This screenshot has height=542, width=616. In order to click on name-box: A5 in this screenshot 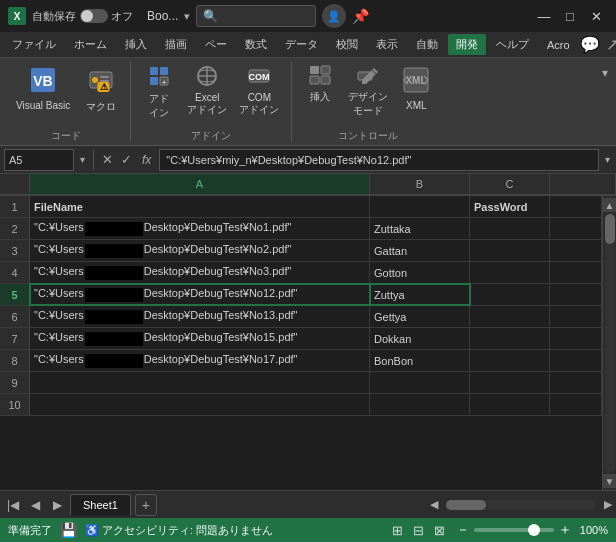, I will do `click(39, 160)`.